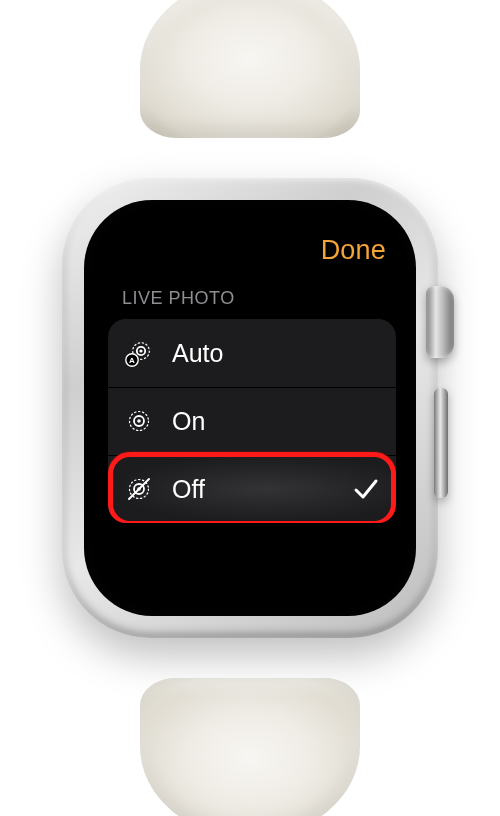 This screenshot has height=816, width=500. What do you see at coordinates (252, 296) in the screenshot?
I see `section-header-live-photo: LIVE PHOTO` at bounding box center [252, 296].